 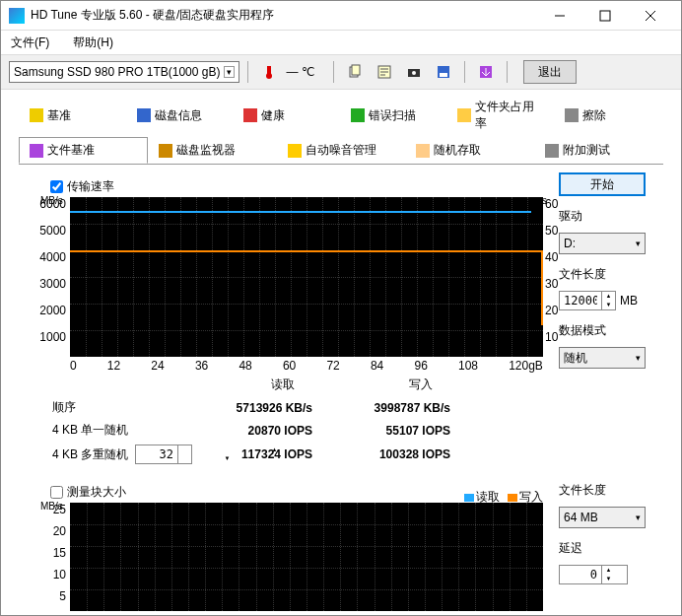 I want to click on file-length-2-label: 文件长度, so click(x=602, y=491).